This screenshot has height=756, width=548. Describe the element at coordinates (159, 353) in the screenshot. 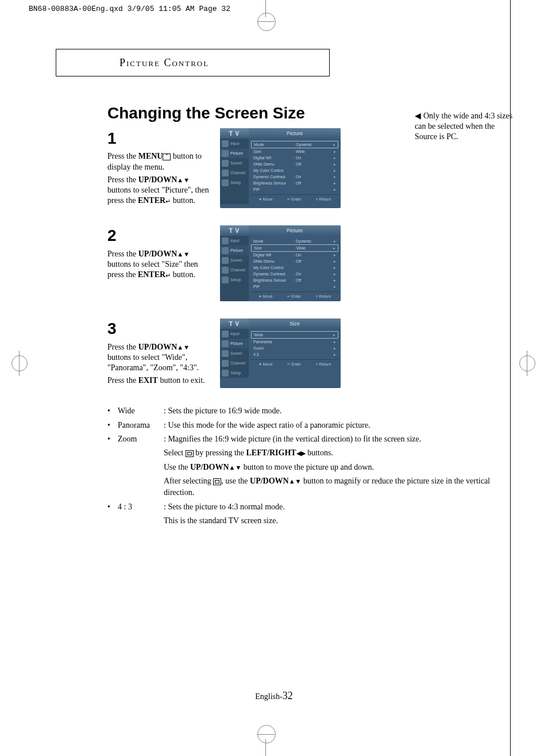

I see `step-text: 3Press the UP/DOWN▲▼ buttons to select "…` at that location.